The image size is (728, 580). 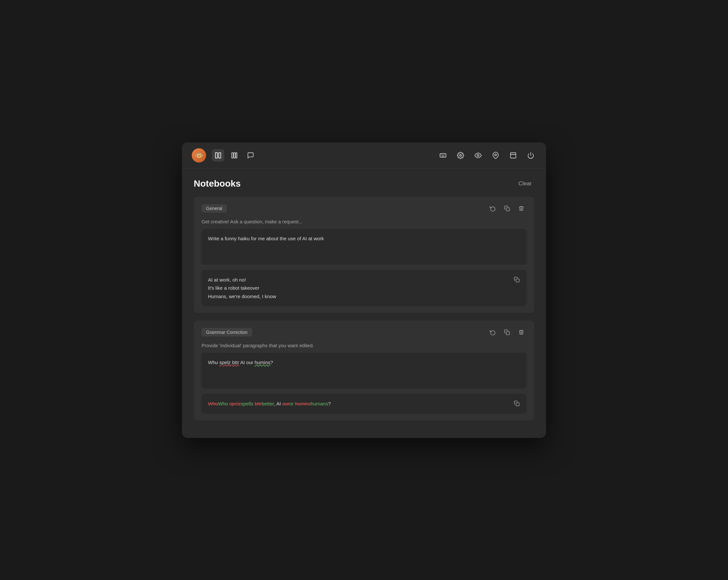 I want to click on keyboard-button, so click(x=443, y=155).